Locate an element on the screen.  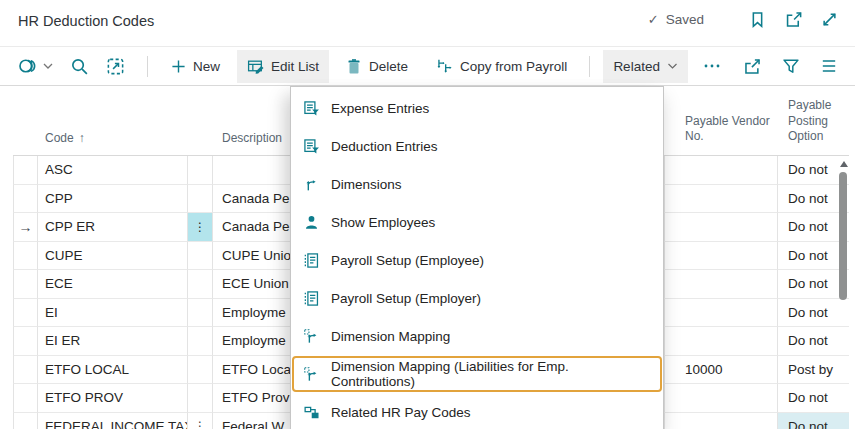
menu-item-deduction-entries: Deduction Entries is located at coordinates (477, 146).